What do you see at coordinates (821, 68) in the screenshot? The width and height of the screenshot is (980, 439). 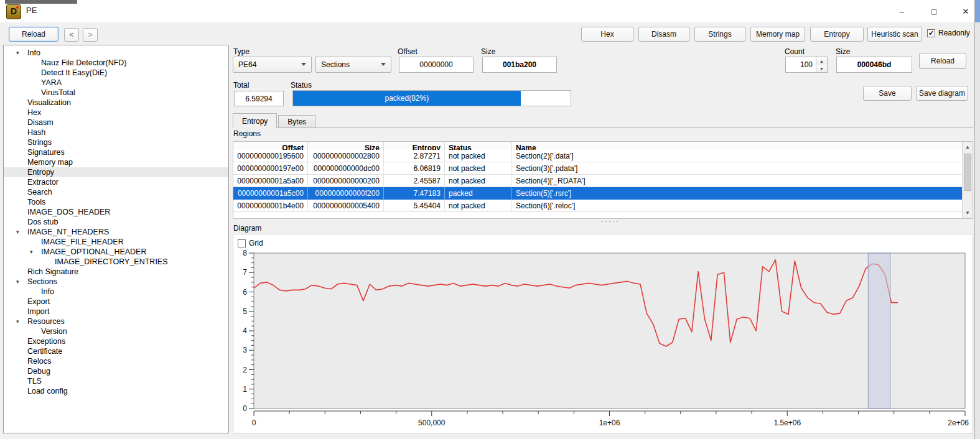 I see `spin-down-icon: ▼` at bounding box center [821, 68].